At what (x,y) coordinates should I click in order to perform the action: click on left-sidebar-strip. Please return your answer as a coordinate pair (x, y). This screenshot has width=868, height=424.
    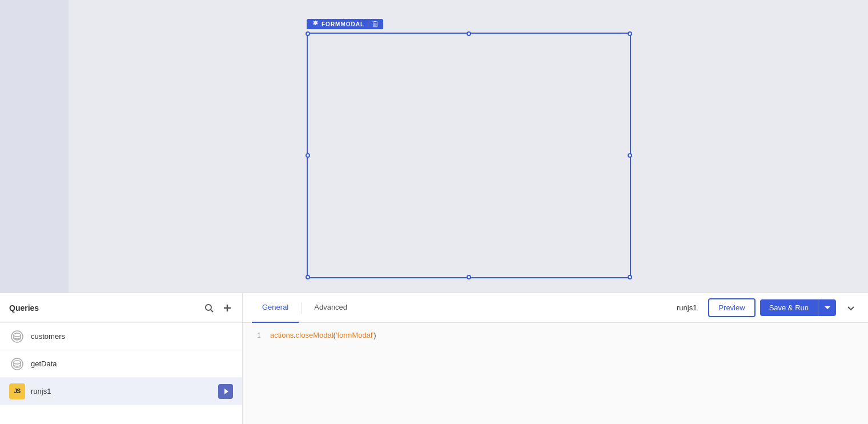
    Looking at the image, I should click on (34, 146).